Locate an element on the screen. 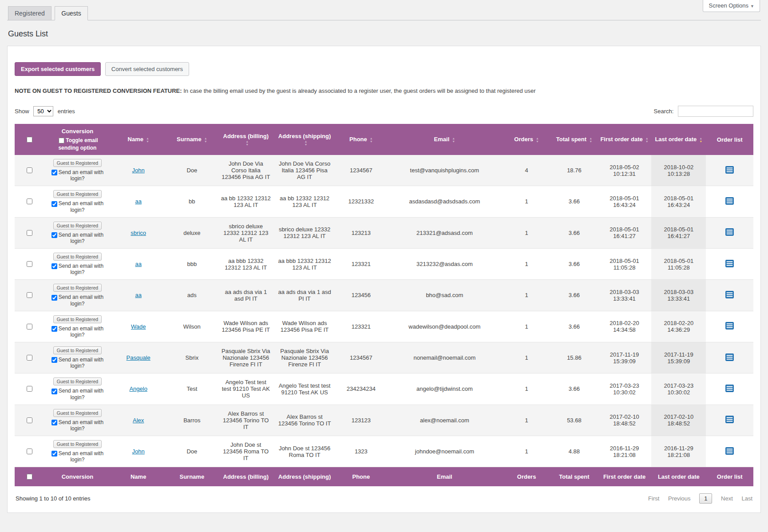  guest-name-link: Angelo is located at coordinates (138, 389).